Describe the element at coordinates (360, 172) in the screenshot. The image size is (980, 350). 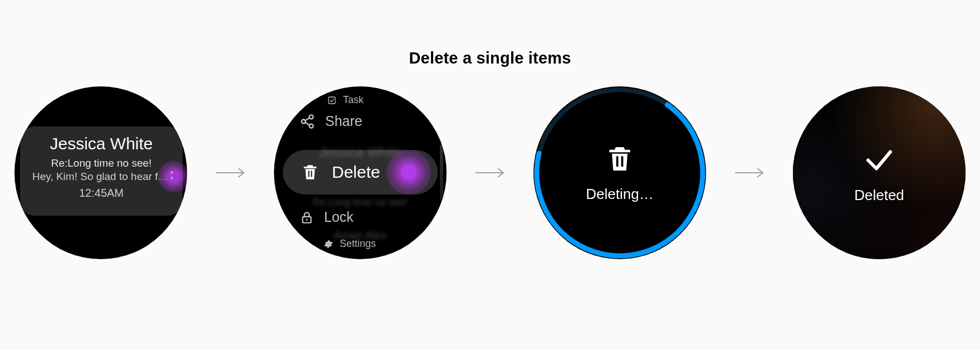
I see `menu-item-delete: Delete` at that location.